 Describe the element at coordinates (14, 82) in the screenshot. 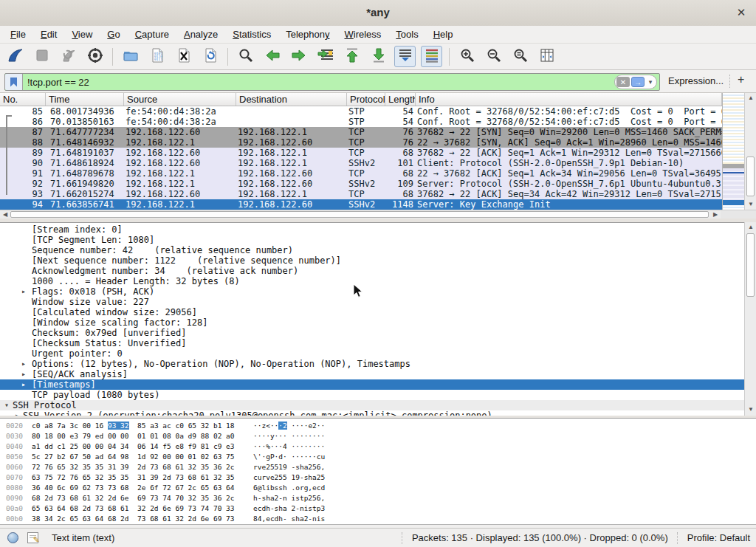

I see `filter-bookmark-button` at that location.